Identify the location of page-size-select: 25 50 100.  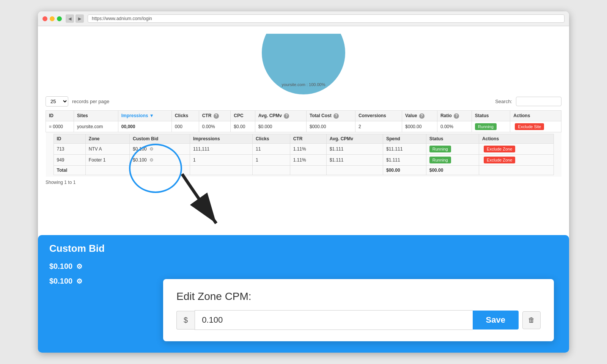
(57, 102).